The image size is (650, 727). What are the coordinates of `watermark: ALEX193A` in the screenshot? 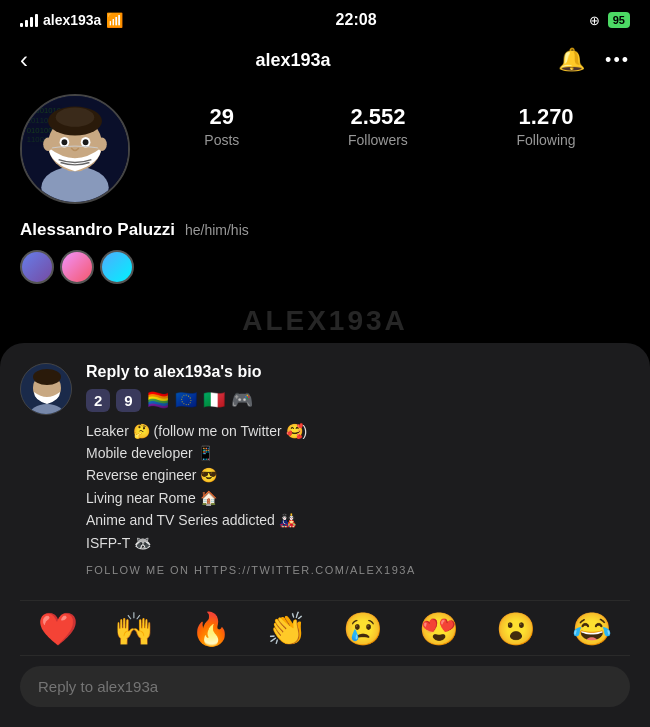 It's located at (325, 321).